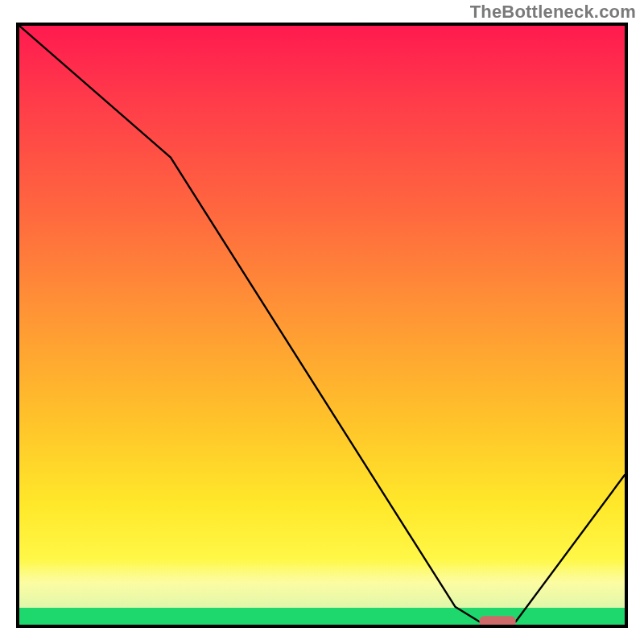 The height and width of the screenshot is (644, 644). I want to click on optimal-marker, so click(497, 620).